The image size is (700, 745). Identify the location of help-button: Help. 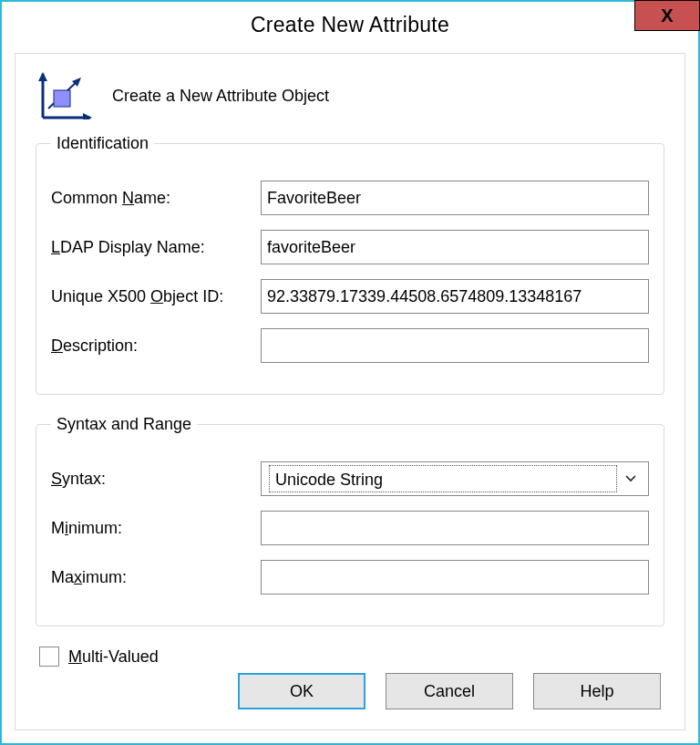
(597, 691).